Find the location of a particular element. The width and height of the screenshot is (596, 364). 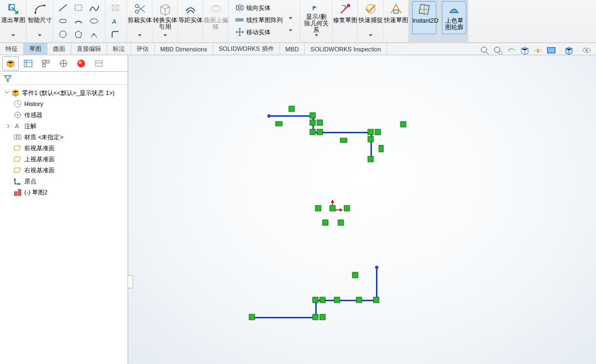

polygon-tool is located at coordinates (78, 34).